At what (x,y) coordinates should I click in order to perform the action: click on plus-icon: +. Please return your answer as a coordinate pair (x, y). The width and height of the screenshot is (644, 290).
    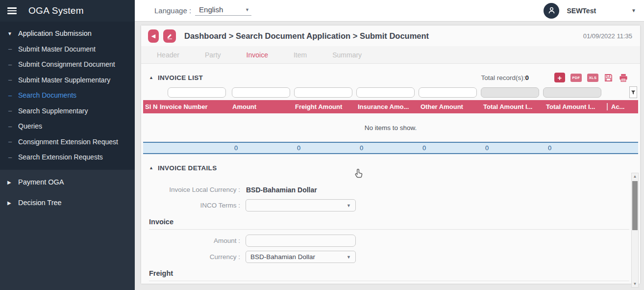
    Looking at the image, I should click on (560, 78).